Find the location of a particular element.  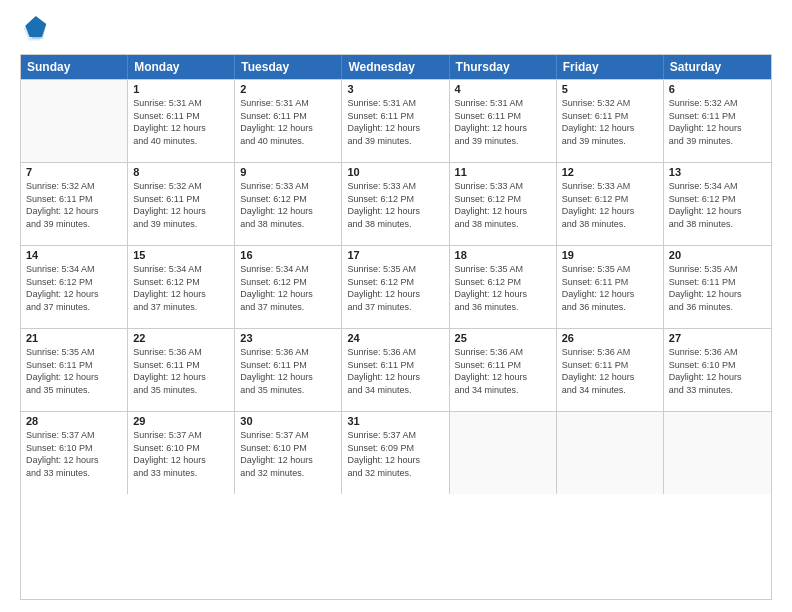

day-number: 9 is located at coordinates (288, 172).